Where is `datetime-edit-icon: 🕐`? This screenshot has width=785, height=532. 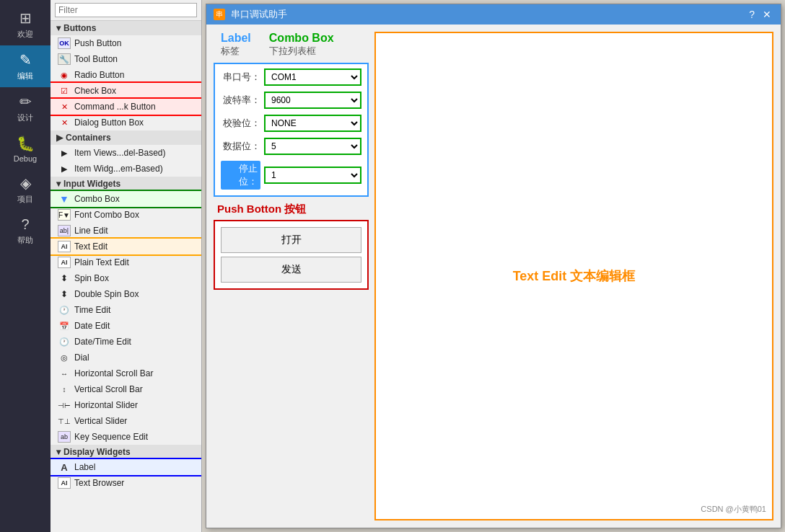
datetime-edit-icon: 🕐 is located at coordinates (64, 342).